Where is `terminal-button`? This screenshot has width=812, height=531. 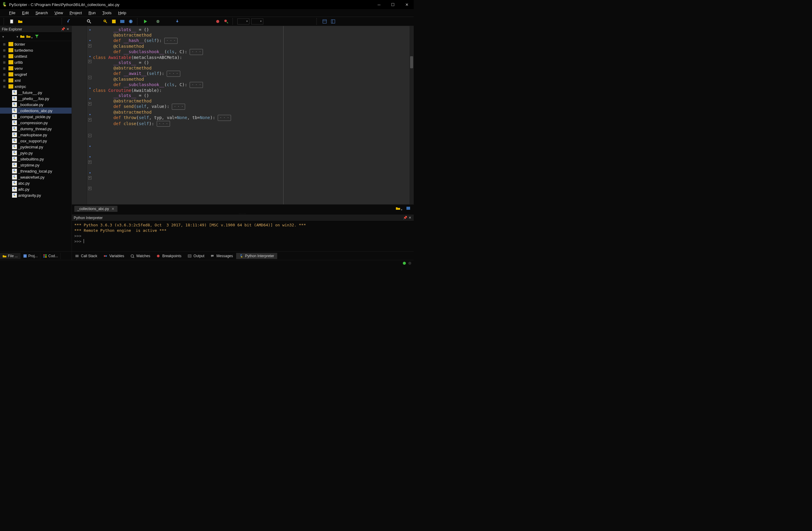 terminal-button is located at coordinates (122, 22).